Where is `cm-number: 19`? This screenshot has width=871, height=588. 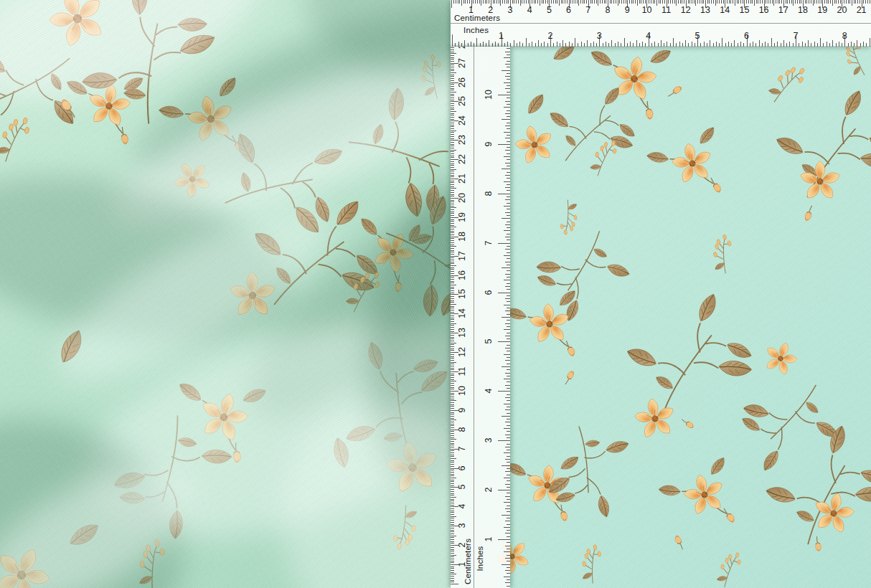 cm-number: 19 is located at coordinates (462, 217).